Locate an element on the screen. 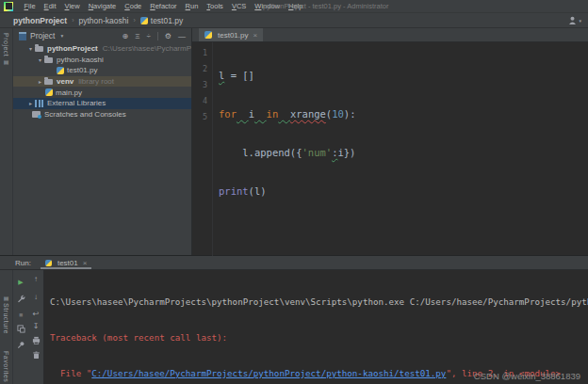 Image resolution: width=588 pixels, height=384 pixels. tool-button-structure: ▤ Structure is located at coordinates (6, 314).